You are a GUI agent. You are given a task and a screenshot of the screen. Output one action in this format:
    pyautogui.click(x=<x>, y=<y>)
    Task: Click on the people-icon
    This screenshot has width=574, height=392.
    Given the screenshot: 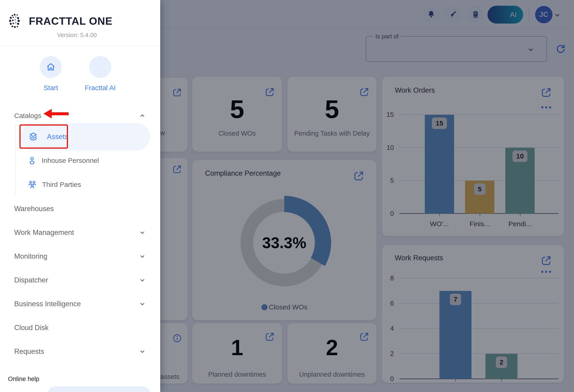 What is the action you would take?
    pyautogui.click(x=32, y=185)
    